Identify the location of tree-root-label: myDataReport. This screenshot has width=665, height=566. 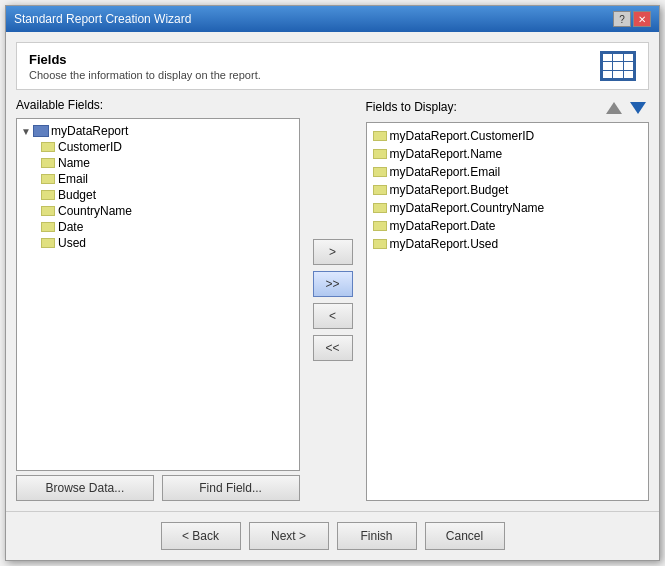
(90, 131).